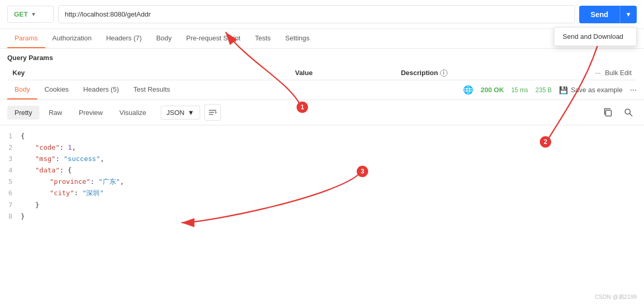 This screenshot has height=305, width=644. Describe the element at coordinates (322, 136) in the screenshot. I see `json-line-1: 1 {` at that location.